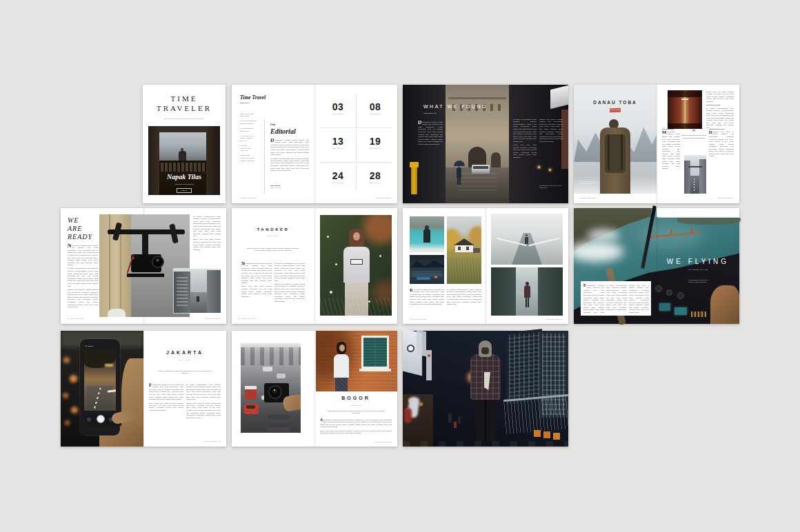  I want to click on footer-right: Travel Time Magz | 7, so click(710, 198).